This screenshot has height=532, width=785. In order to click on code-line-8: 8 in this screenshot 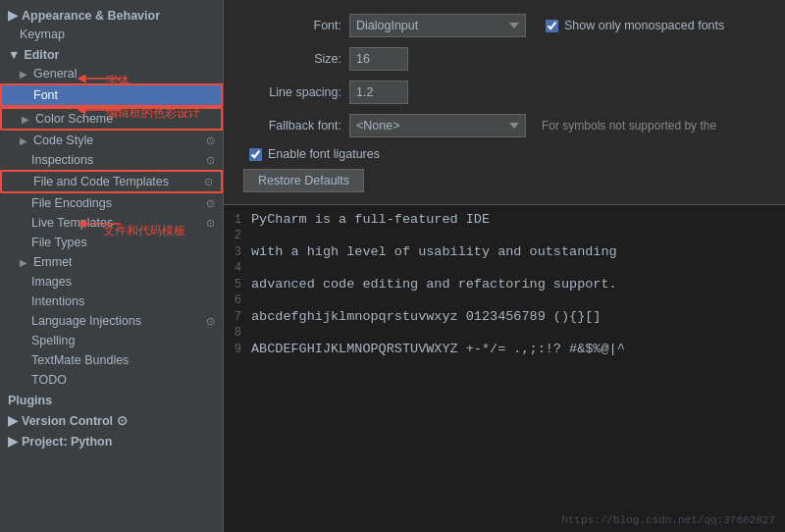, I will do `click(504, 333)`.